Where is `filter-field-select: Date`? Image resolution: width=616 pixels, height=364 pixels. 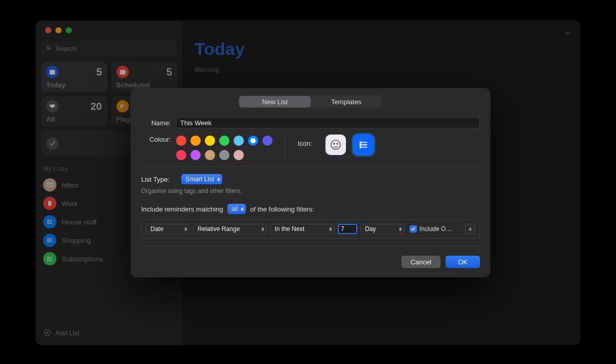 filter-field-select: Date is located at coordinates (168, 229).